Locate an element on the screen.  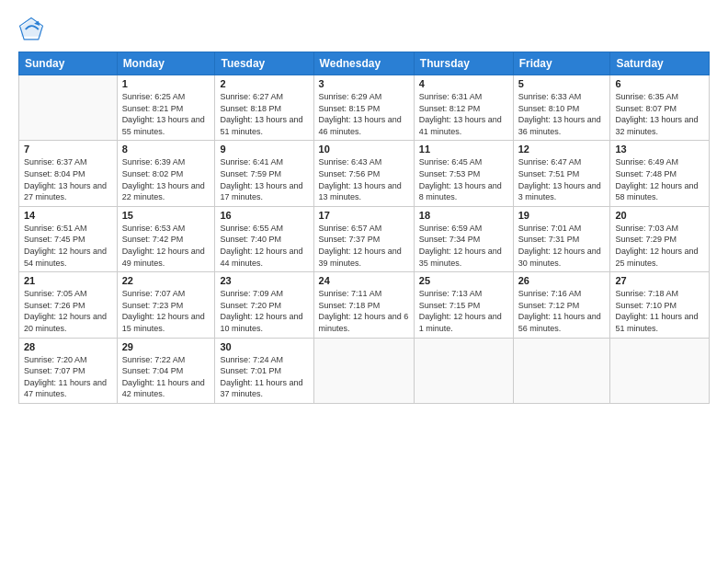
day-info: Sunrise: 6:33 AMSunset: 8:10 PMDaylight:… is located at coordinates (563, 114).